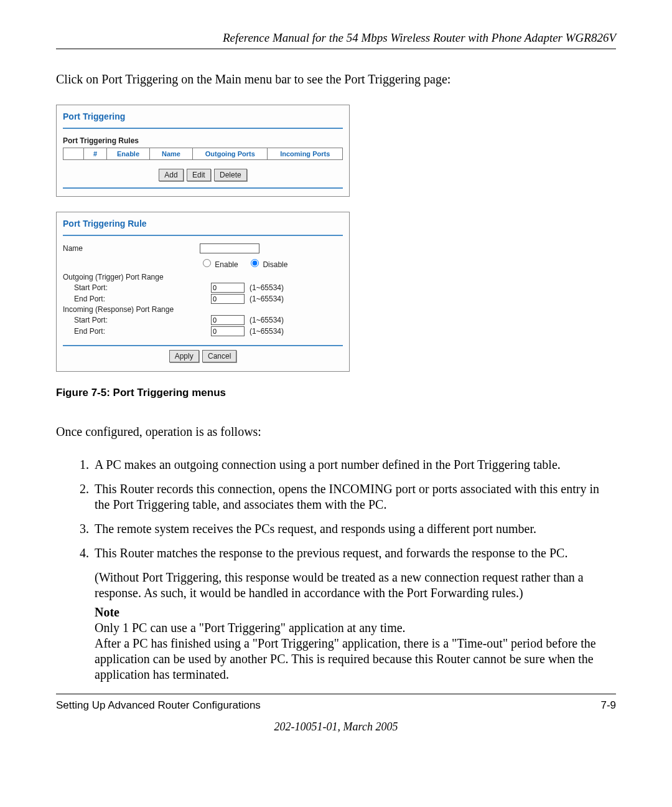 The width and height of the screenshot is (672, 807). I want to click on intro-paragraph: Click on Port Triggering on the Main men…, so click(336, 80).